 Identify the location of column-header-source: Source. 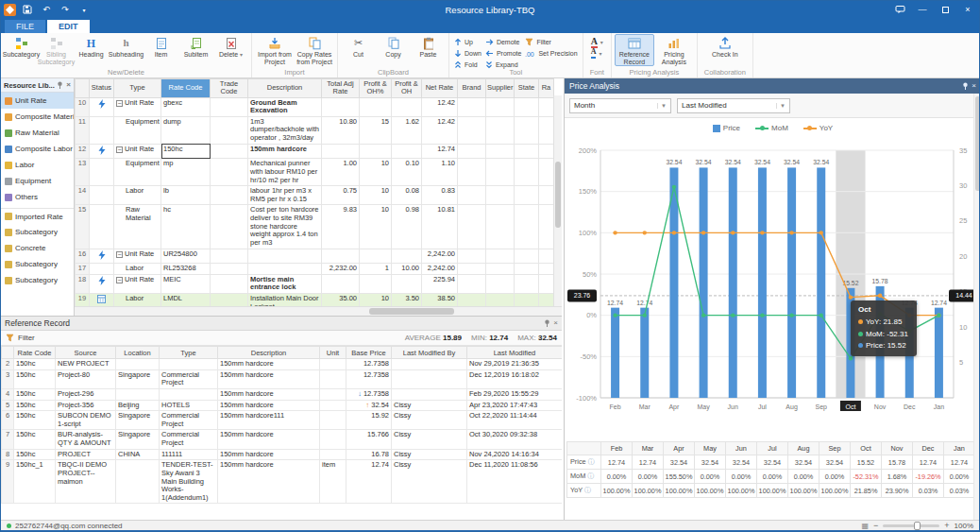
(86, 353).